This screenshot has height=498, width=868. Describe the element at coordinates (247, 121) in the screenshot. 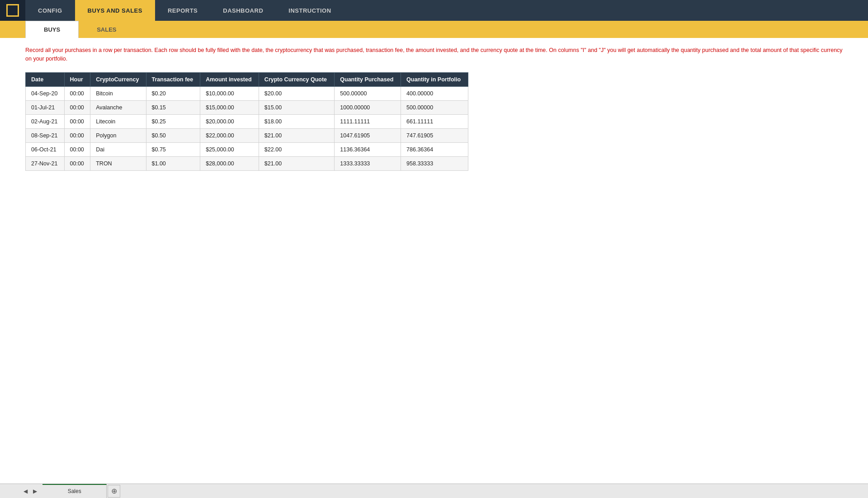

I see `table-row: 02-Aug-2100:00Litecoin$0.25$20,000.00$18…` at that location.